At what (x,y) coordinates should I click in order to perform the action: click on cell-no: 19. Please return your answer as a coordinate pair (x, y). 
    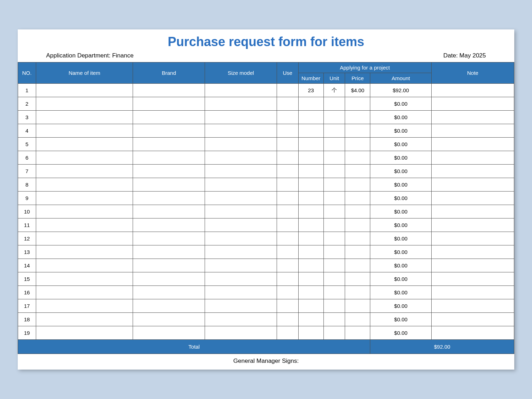
    Looking at the image, I should click on (27, 333).